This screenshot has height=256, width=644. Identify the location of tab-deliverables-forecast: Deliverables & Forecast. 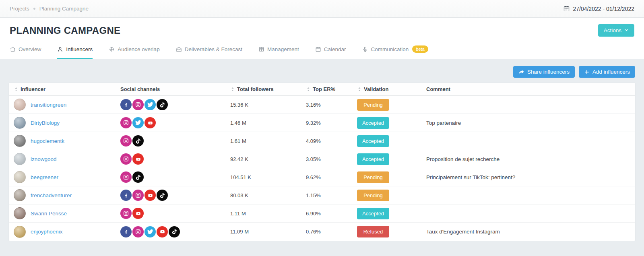
(209, 52).